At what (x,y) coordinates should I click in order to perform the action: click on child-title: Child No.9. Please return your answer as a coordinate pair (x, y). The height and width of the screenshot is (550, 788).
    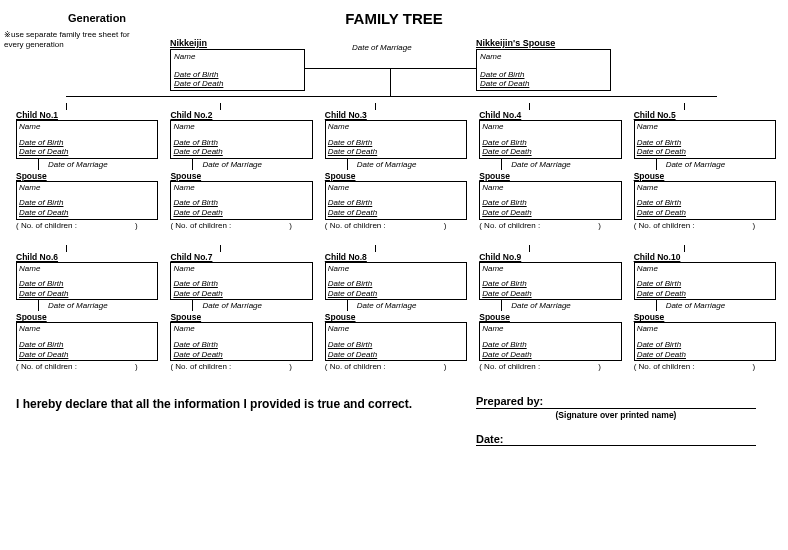
    Looking at the image, I should click on (550, 257).